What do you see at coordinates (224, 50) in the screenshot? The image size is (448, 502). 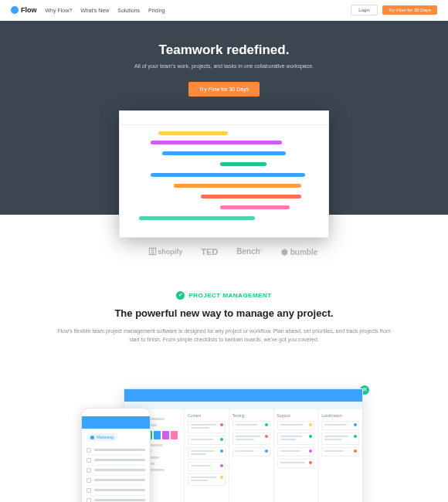 I see `hero-title: Teamwork redefined.` at bounding box center [224, 50].